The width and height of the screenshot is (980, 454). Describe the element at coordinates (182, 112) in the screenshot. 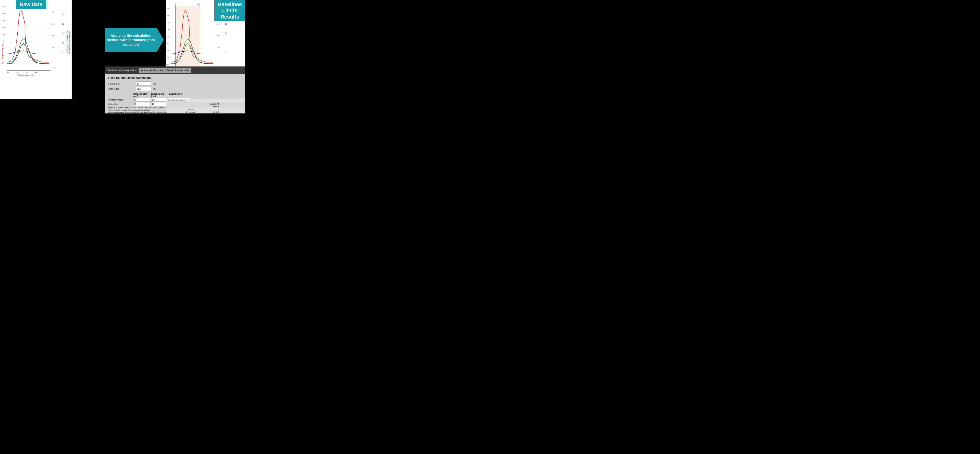

I see `result-label: Mn (g/mol)` at that location.